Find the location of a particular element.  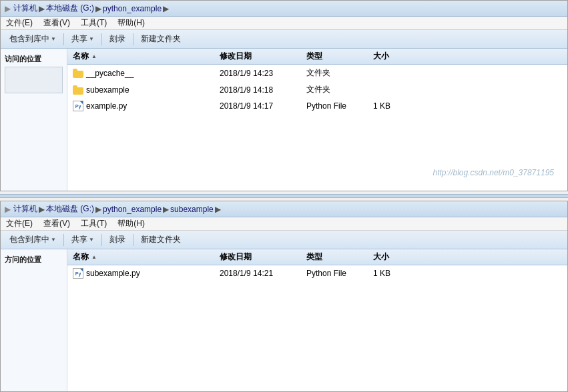

menu-view-1: 查看(V) is located at coordinates (57, 23).